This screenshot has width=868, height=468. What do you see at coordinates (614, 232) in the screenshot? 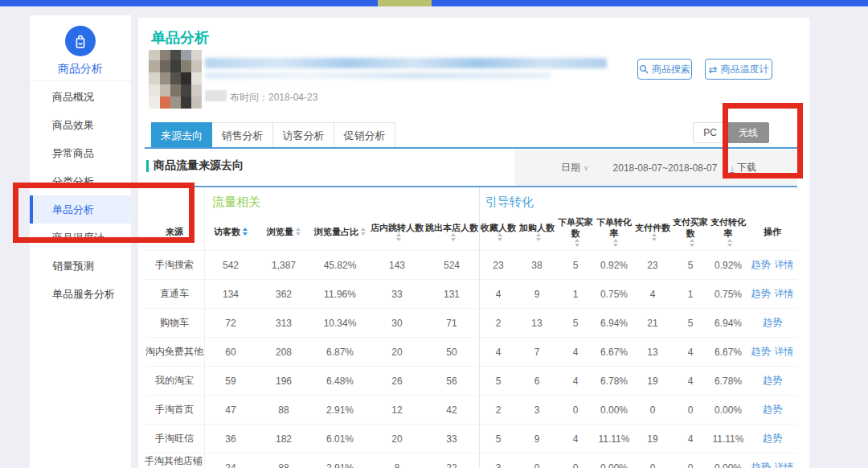
I see `column-header: 下单转化率` at bounding box center [614, 232].